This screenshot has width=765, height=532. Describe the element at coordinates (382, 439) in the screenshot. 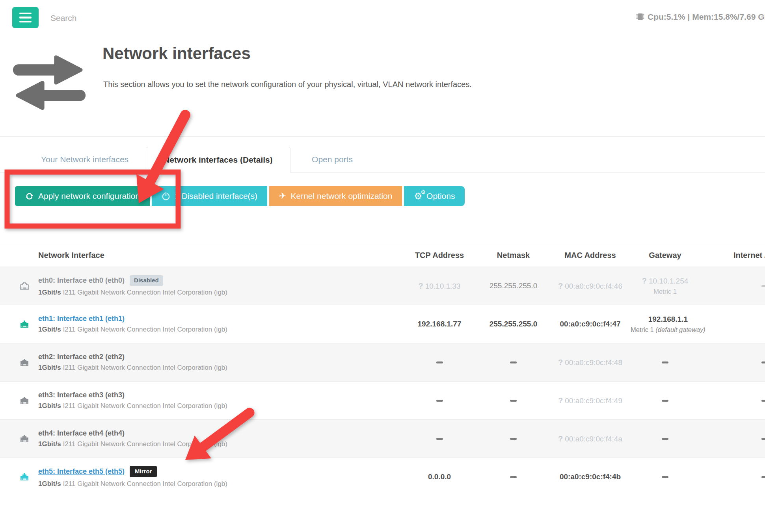

I see `table-row-eth4: eth4: Interface eth4 (eth4) 1Gbit/sI211 …` at that location.